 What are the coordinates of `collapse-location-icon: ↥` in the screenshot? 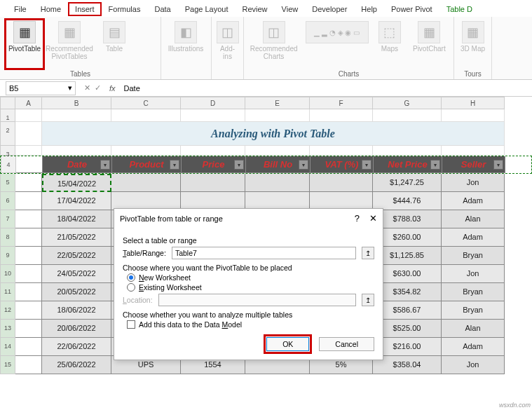 It's located at (368, 300).